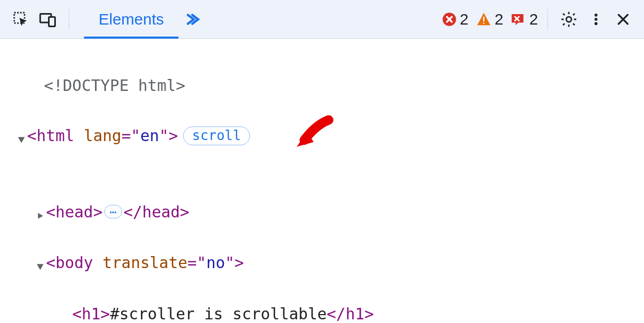  What do you see at coordinates (484, 19) in the screenshot?
I see `warning-icon` at bounding box center [484, 19].